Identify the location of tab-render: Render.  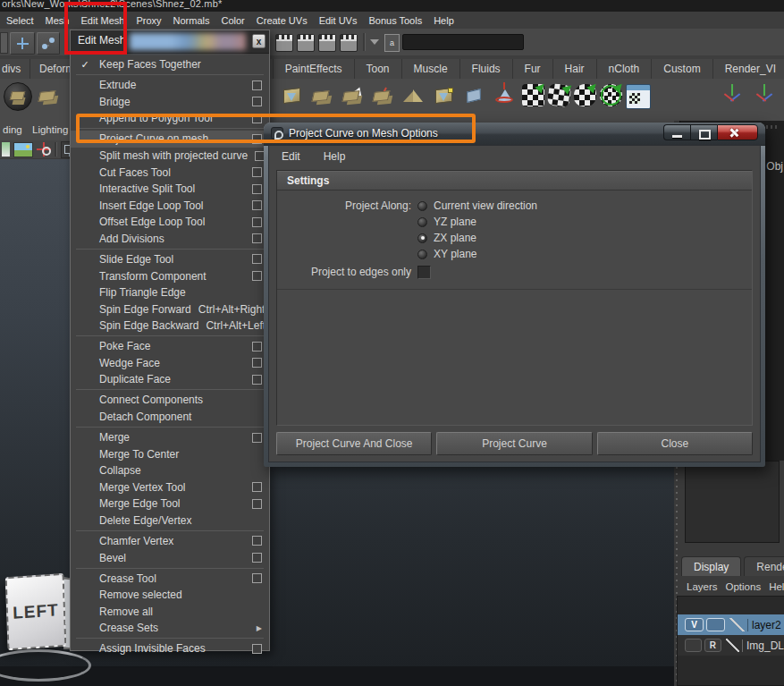
(763, 566).